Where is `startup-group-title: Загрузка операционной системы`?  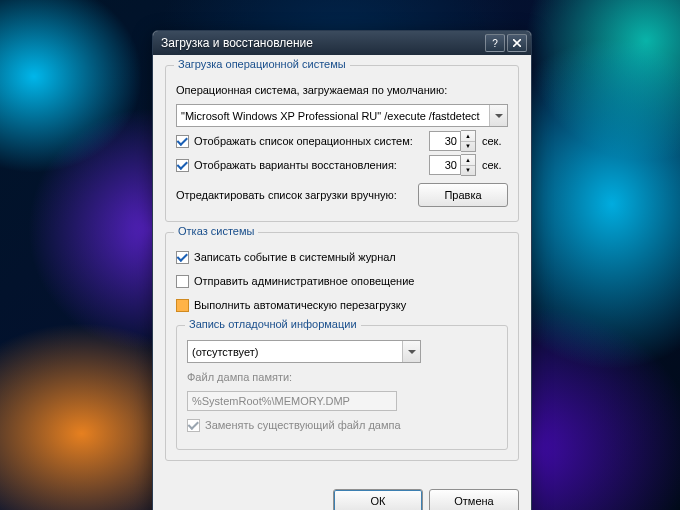 startup-group-title: Загрузка операционной системы is located at coordinates (262, 64).